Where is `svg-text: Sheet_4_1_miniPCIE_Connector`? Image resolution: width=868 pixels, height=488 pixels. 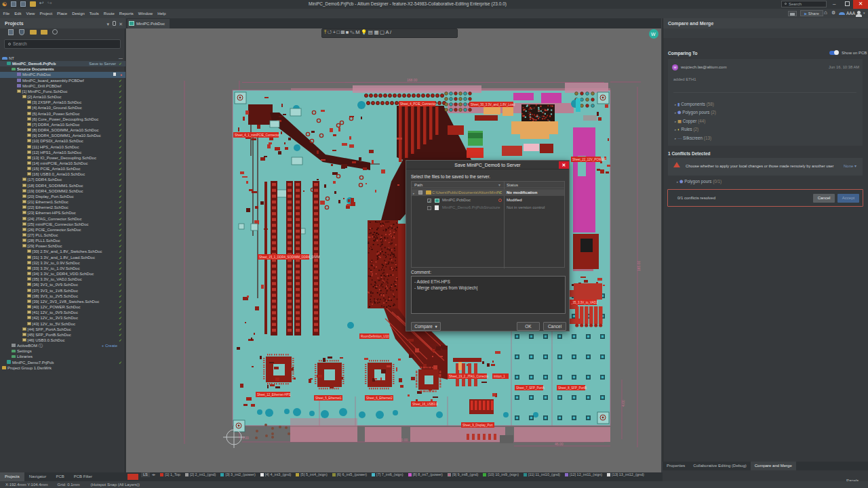 svg-text: Sheet_4_1_miniPCIE_Connector is located at coordinates (258, 136).